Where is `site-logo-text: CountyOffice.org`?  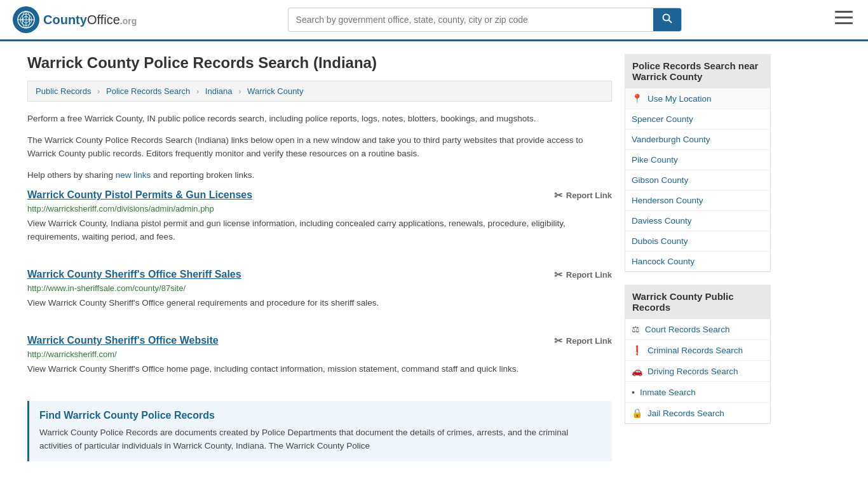
site-logo-text: CountyOffice.org is located at coordinates (90, 20).